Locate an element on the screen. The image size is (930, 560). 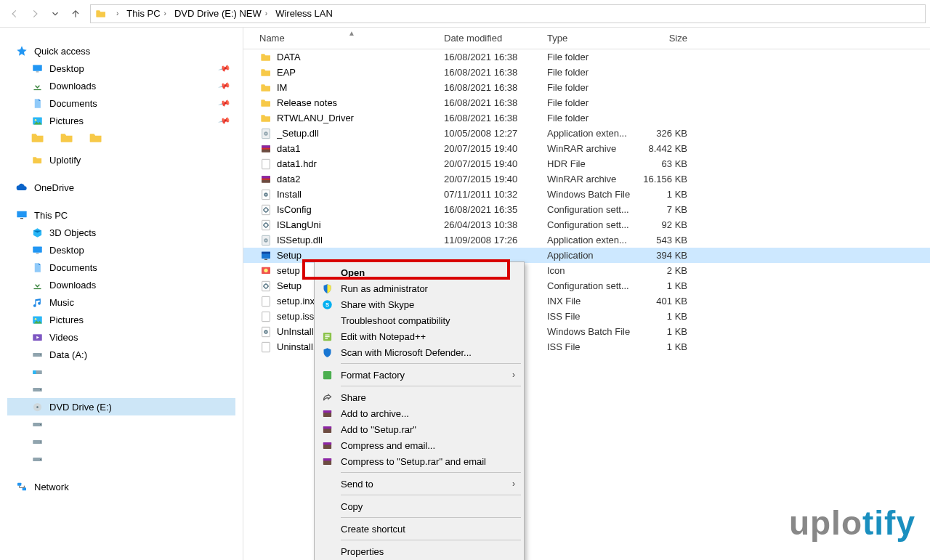
sidebar-item-downloads: Downloads 📌 is located at coordinates (121, 86).